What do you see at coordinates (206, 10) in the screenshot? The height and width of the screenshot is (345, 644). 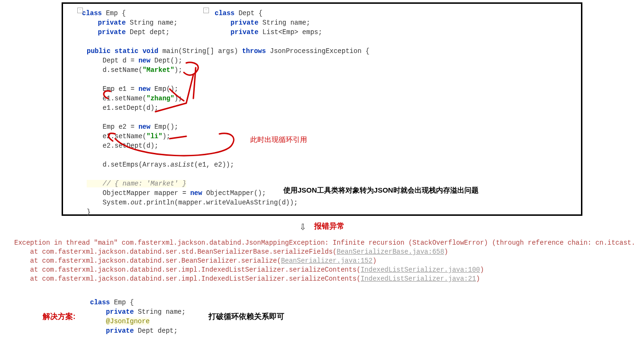 I see `fold-marker-2: -` at bounding box center [206, 10].